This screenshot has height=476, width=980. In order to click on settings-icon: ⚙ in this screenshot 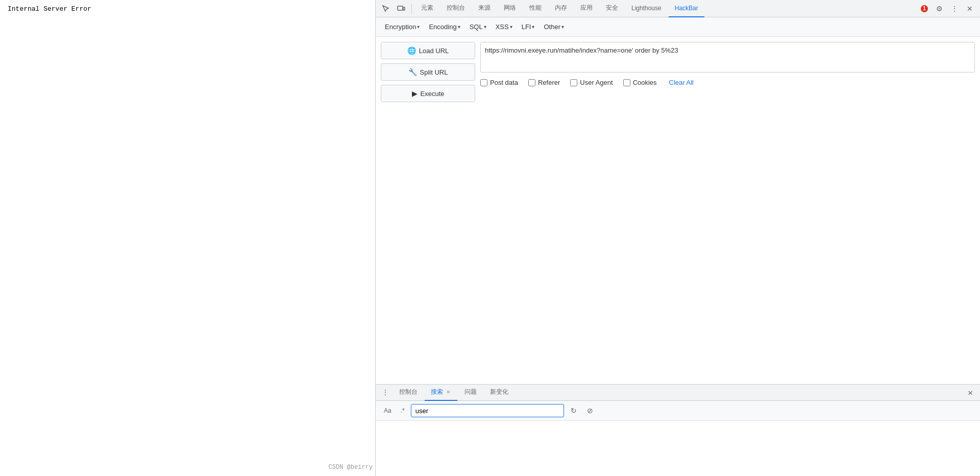, I will do `click(939, 9)`.